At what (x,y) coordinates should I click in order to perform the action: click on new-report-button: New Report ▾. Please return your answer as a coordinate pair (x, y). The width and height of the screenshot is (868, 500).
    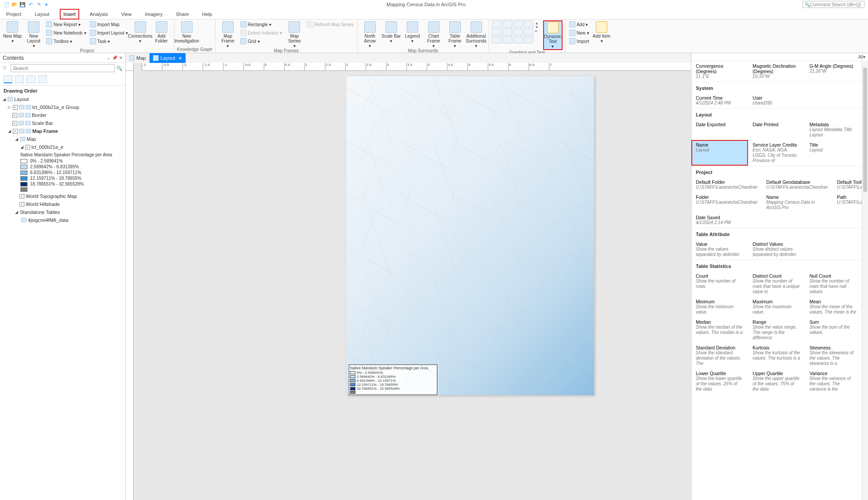
    Looking at the image, I should click on (66, 24).